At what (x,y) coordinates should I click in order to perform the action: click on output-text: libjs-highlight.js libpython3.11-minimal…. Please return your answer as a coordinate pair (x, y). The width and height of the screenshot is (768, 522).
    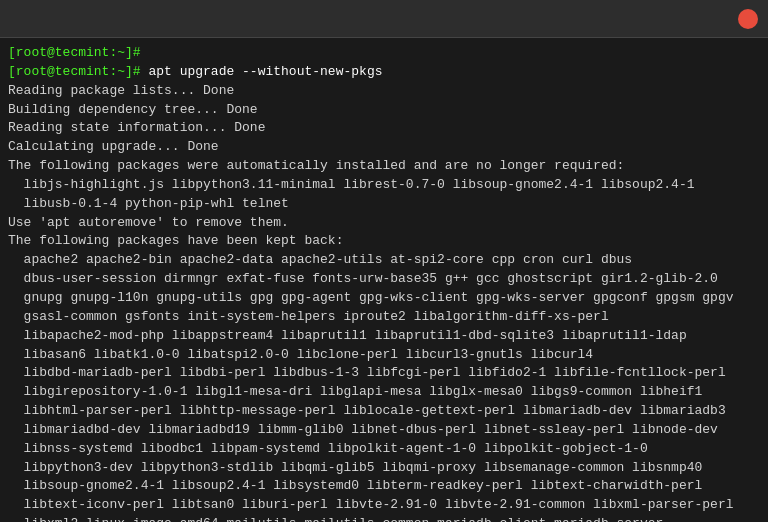
    Looking at the image, I should click on (352, 184).